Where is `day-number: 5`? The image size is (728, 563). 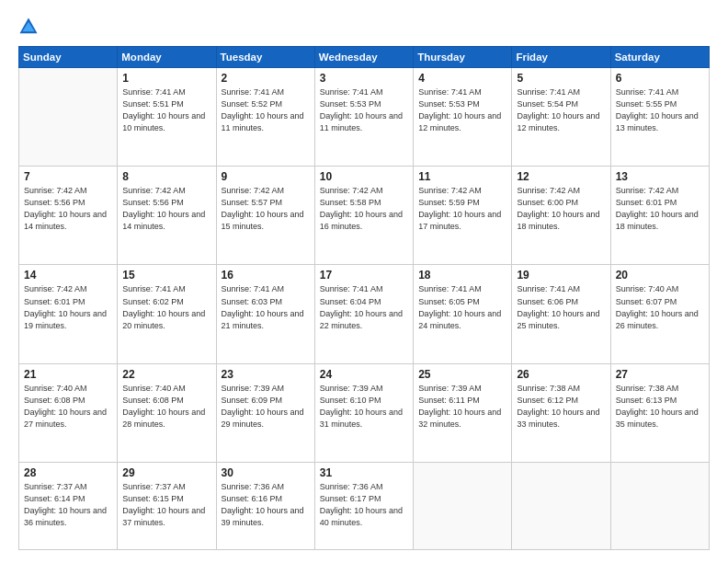
day-number: 5 is located at coordinates (561, 78).